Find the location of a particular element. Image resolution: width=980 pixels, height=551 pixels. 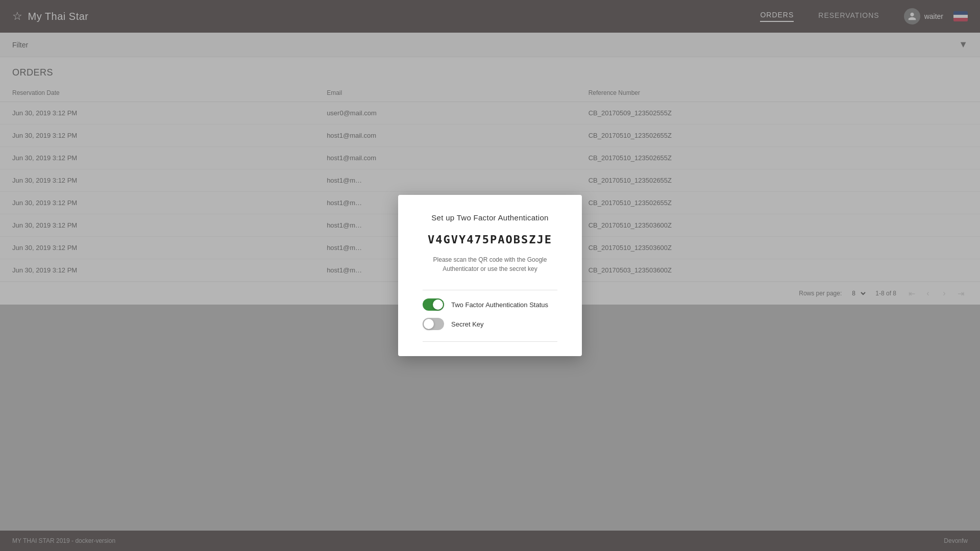

secret-key-toggle-track is located at coordinates (433, 324).